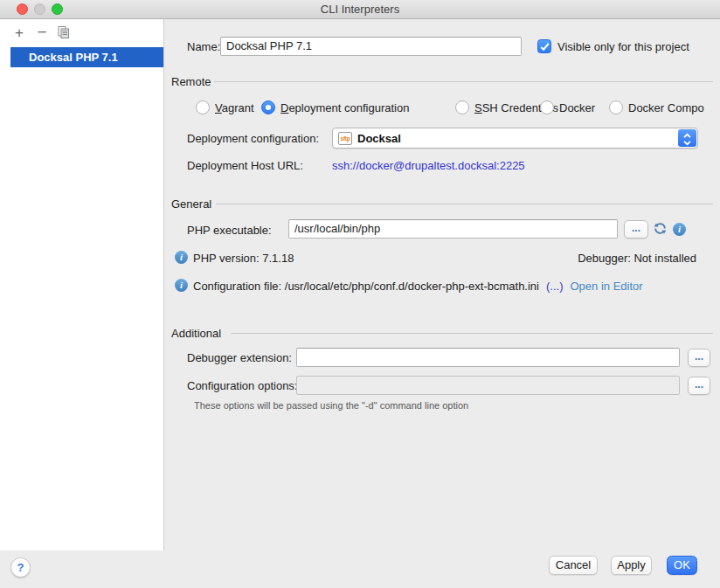  Describe the element at coordinates (239, 358) in the screenshot. I see `debugger-extension-label: Debugger extension:` at that location.